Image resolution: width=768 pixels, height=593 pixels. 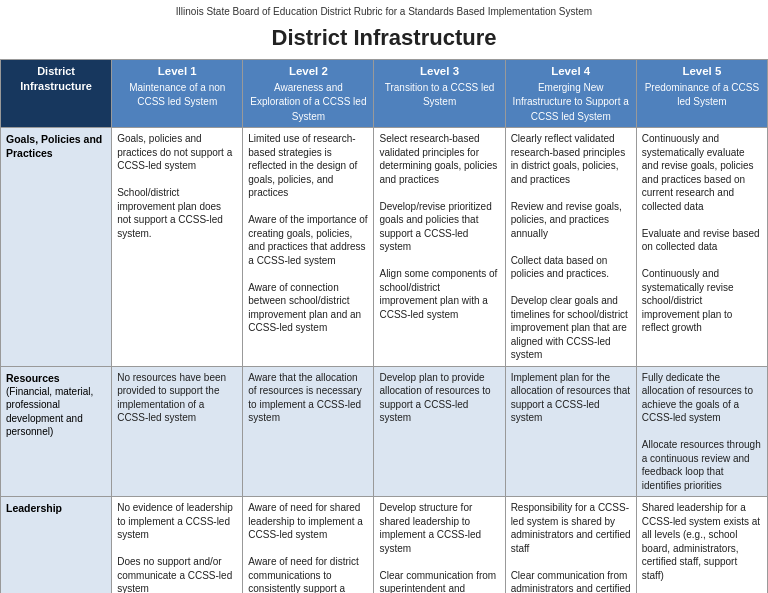 I want to click on row-header-resources: Resources (Financial, material, professi…, so click(x=56, y=432).